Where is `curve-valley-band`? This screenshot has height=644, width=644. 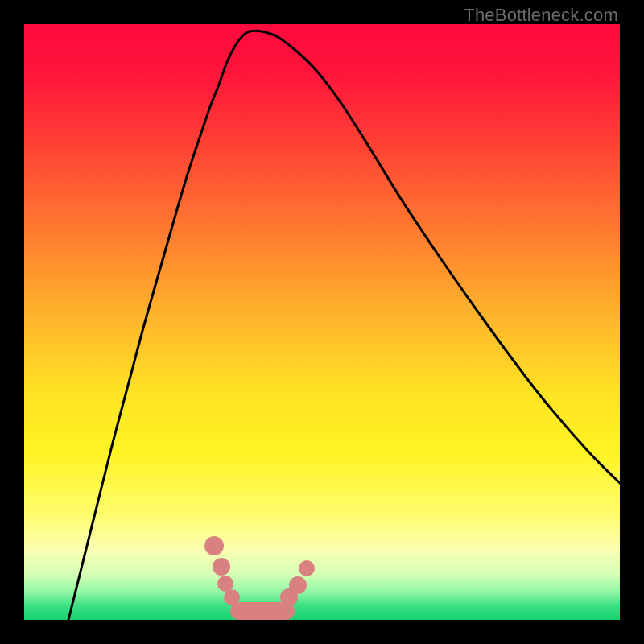
curve-valley-band is located at coordinates (262, 611).